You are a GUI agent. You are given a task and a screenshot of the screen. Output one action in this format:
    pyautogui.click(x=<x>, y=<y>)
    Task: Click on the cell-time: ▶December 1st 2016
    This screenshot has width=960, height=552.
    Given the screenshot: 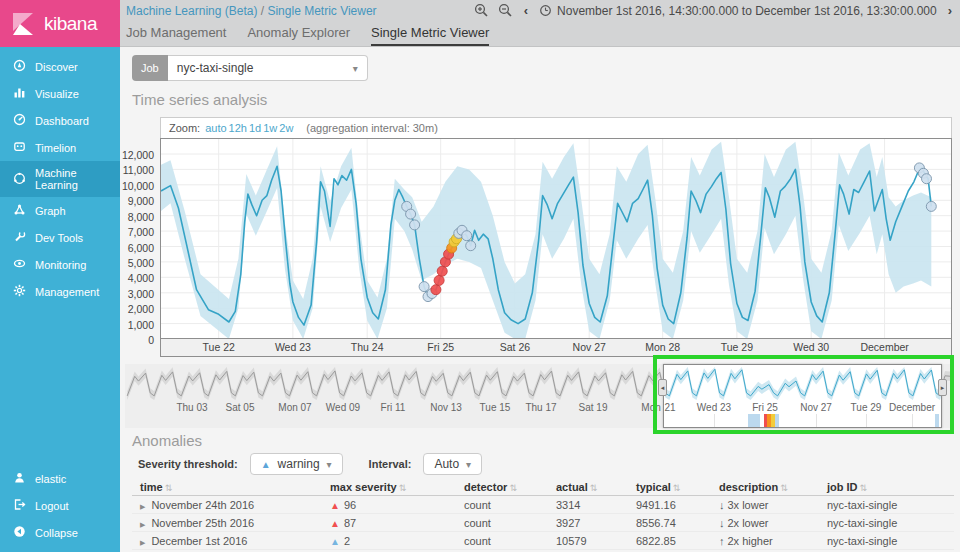 What is the action you would take?
    pyautogui.click(x=235, y=541)
    